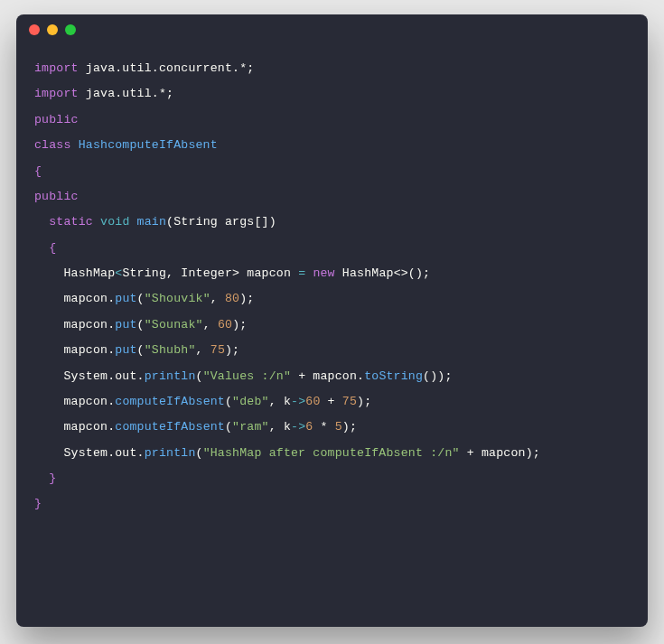 The image size is (664, 644). Describe the element at coordinates (152, 222) in the screenshot. I see `method-main: main` at that location.